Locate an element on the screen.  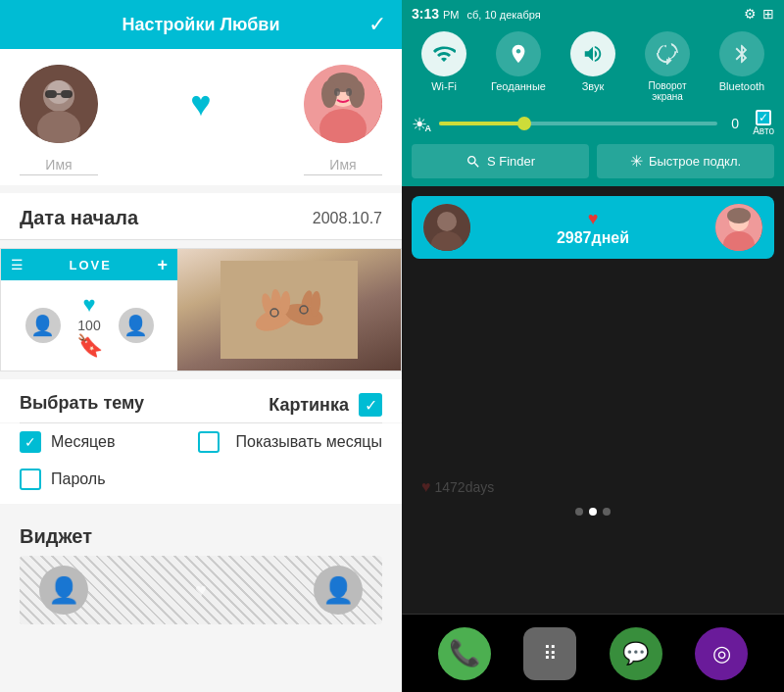
wifi-label: Wi-Fi is located at coordinates (444, 86).